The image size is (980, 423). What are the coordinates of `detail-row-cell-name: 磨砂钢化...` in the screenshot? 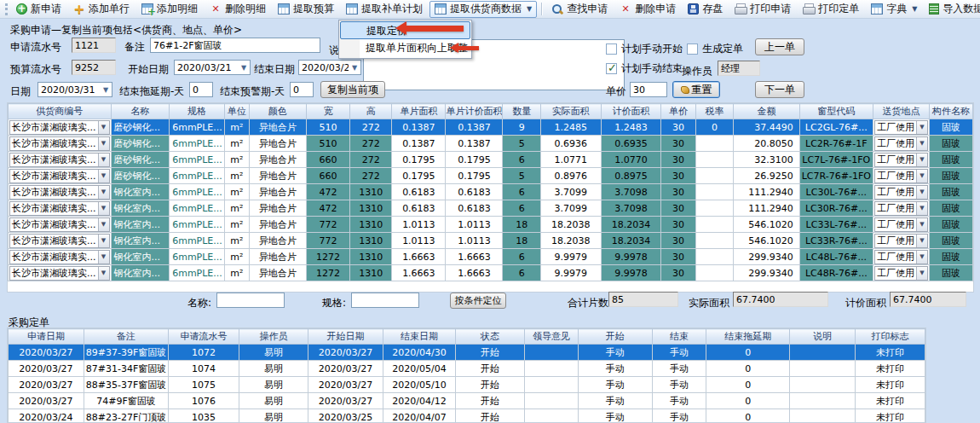 It's located at (140, 160).